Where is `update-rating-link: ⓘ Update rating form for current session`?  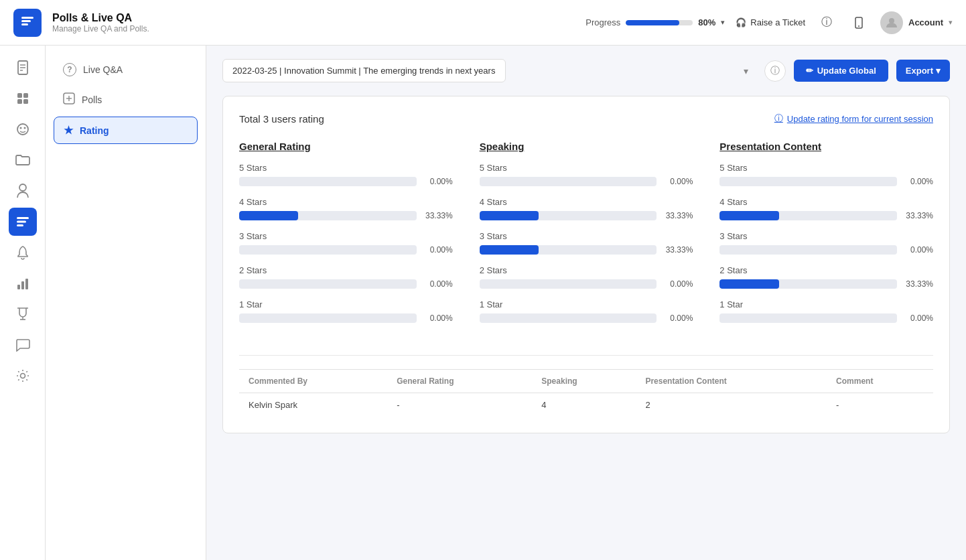
update-rating-link: ⓘ Update rating form for current session is located at coordinates (853, 119).